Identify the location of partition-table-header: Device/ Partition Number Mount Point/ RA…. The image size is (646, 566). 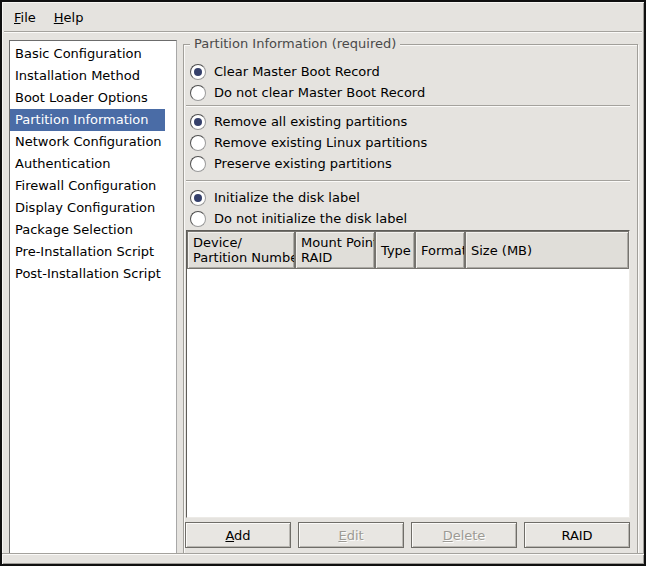
(408, 250).